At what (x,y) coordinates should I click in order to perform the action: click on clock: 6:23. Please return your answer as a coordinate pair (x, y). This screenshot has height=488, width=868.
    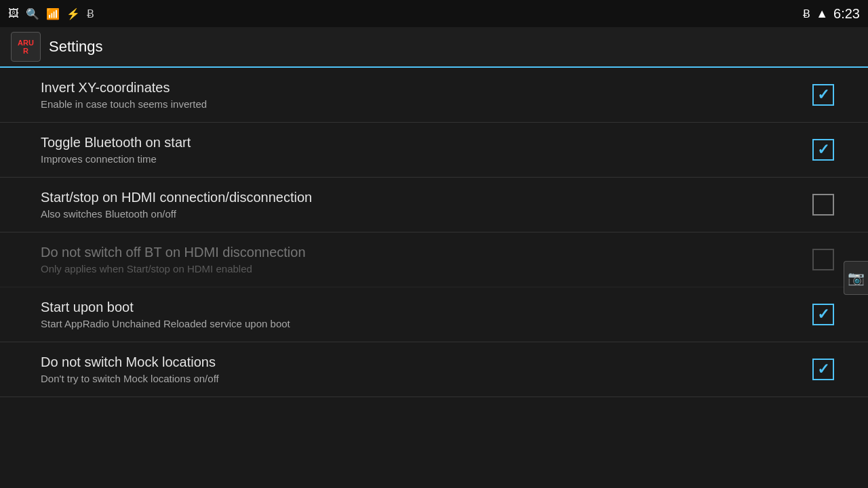
    Looking at the image, I should click on (846, 14).